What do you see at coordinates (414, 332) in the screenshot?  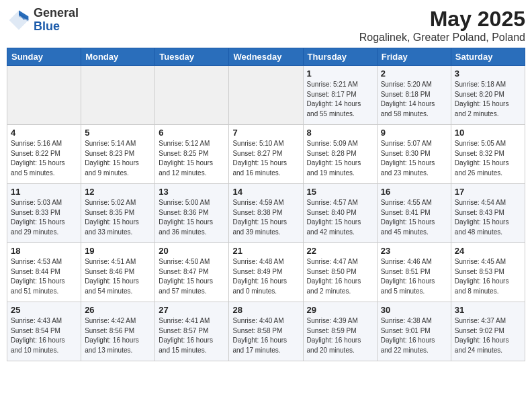 I see `table-row: 30Sunrise: 4:38 AM Sunset: 9:01 PM Dayli…` at bounding box center [414, 332].